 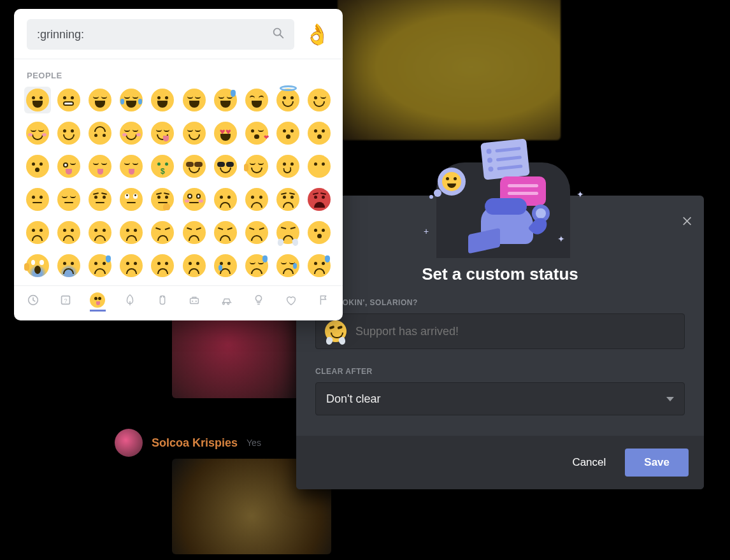 I want to click on chat-username: Solcoa Krispies, so click(x=195, y=443).